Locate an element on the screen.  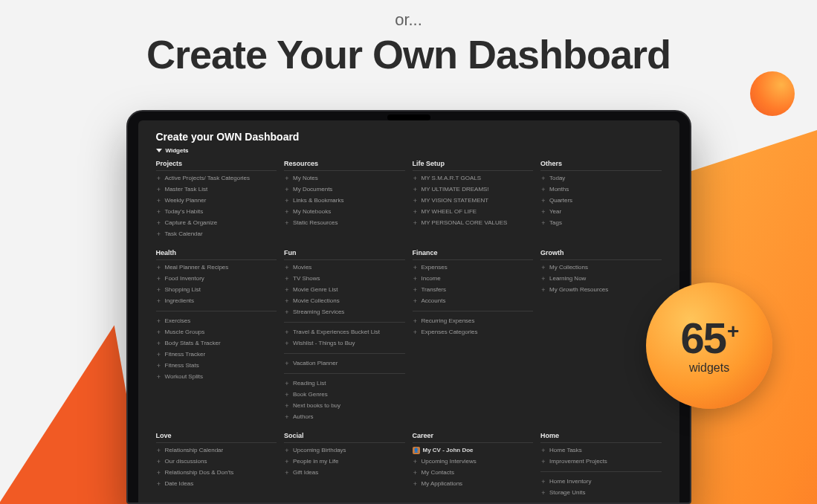
widget-column: Others+Today+Months+Quarters+Year+Tags is located at coordinates (601, 199).